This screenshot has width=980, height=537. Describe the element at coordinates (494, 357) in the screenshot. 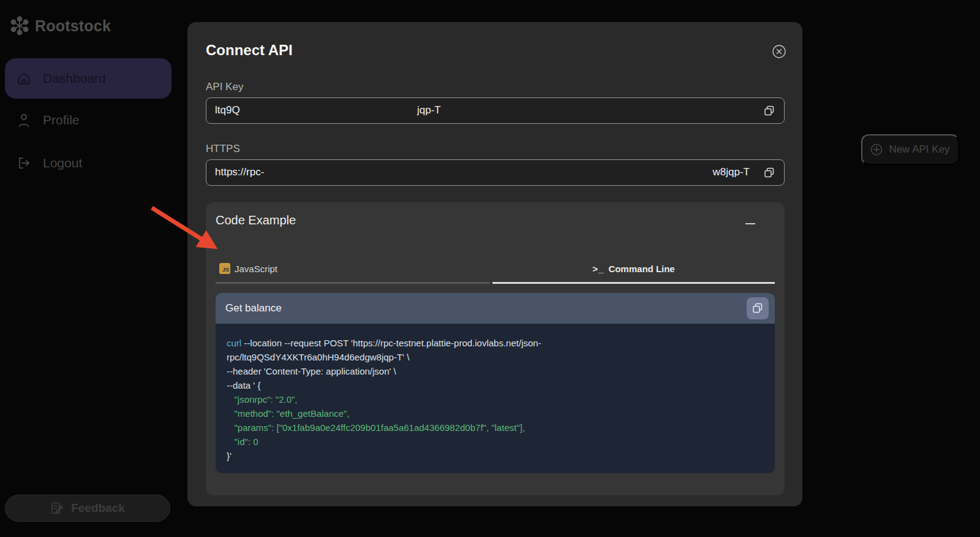

I see `code-line: rpc/ltq9QSdY4XKTr6a0hH94d6edgw8jqp-T' \` at that location.